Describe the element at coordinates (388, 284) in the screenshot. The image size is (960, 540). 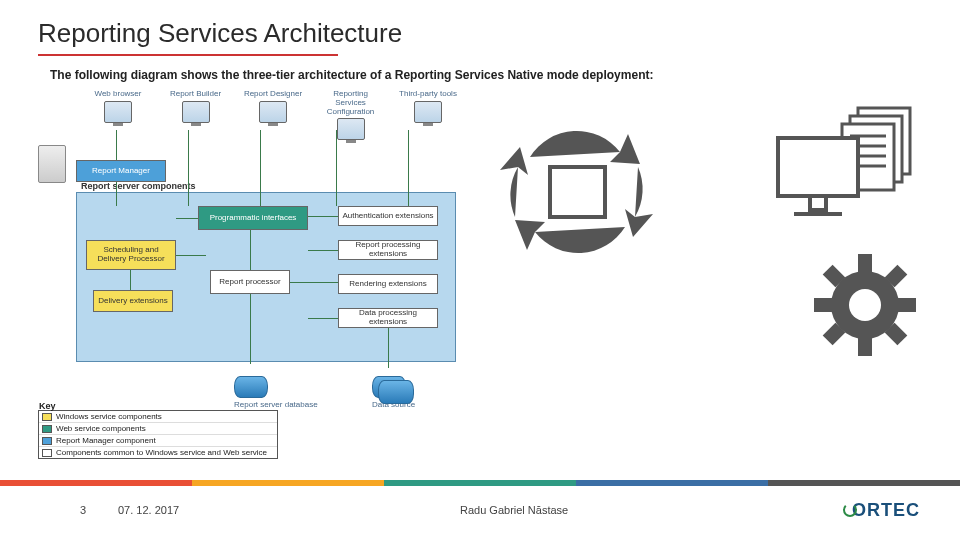
I see `box-rendering-ext: Rendering extensions` at that location.